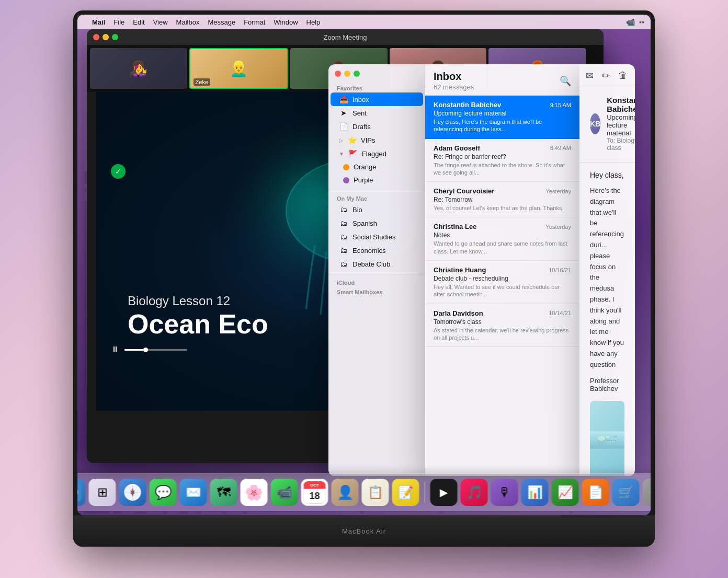 The image size is (728, 578). What do you see at coordinates (344, 250) in the screenshot?
I see `economics-folder-icon: 🗂` at bounding box center [344, 250].